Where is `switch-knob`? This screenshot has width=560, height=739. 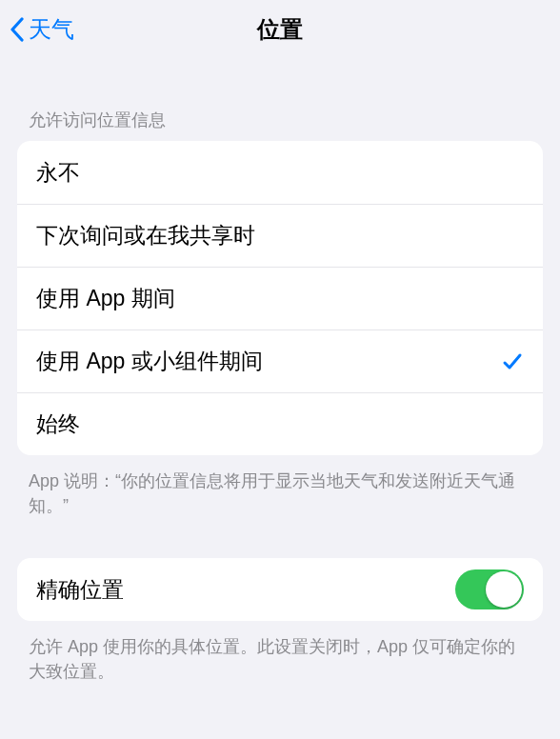 switch-knob is located at coordinates (504, 589).